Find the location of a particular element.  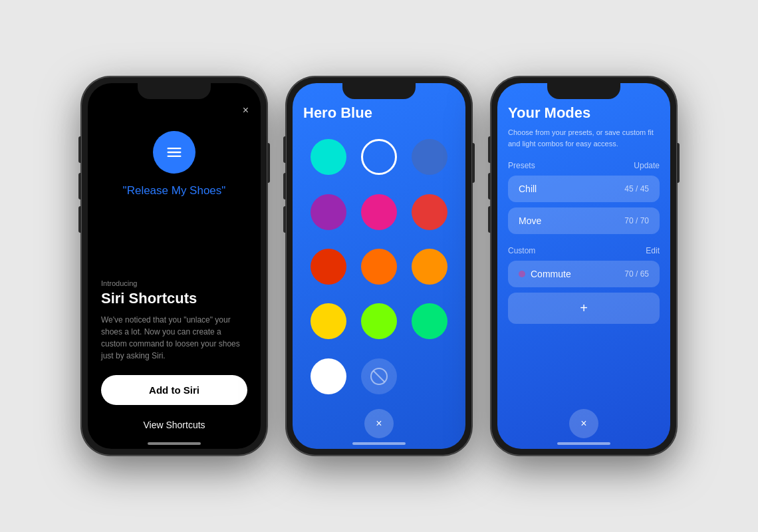

color-dot-lime is located at coordinates (379, 321).